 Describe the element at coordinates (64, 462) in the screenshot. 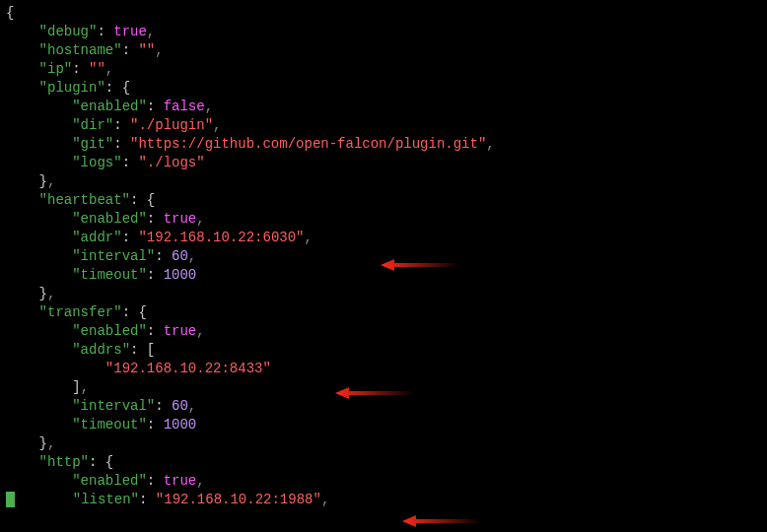

I see `json-key: "http"` at that location.